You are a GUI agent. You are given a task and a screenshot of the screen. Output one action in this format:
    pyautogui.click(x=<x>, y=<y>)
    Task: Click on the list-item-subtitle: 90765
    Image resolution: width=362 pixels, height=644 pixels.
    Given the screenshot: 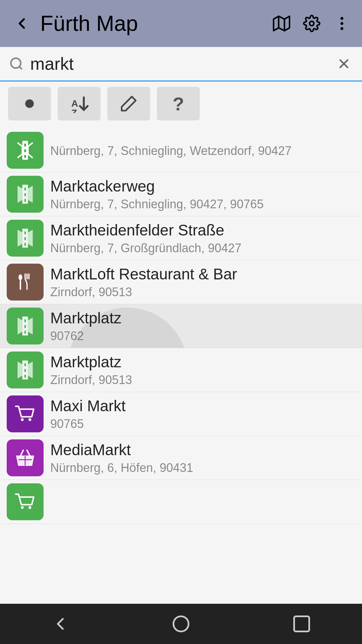 What is the action you would take?
    pyautogui.click(x=204, y=424)
    